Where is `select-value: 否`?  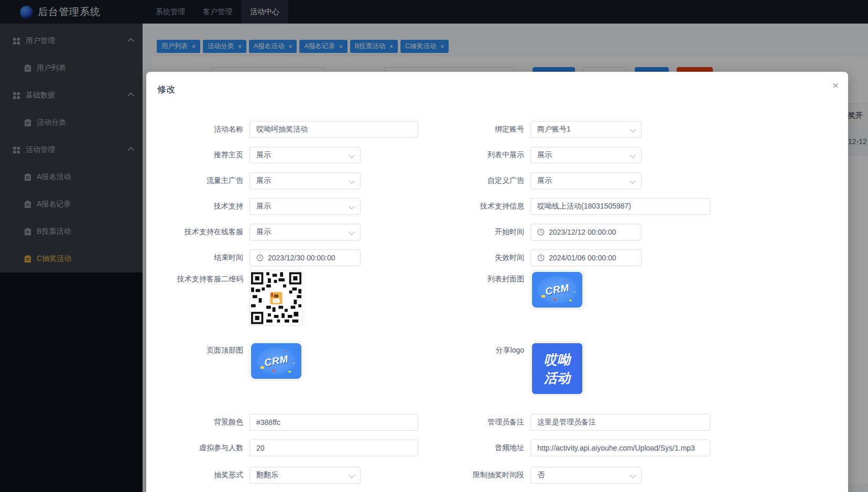 select-value: 否 is located at coordinates (541, 475).